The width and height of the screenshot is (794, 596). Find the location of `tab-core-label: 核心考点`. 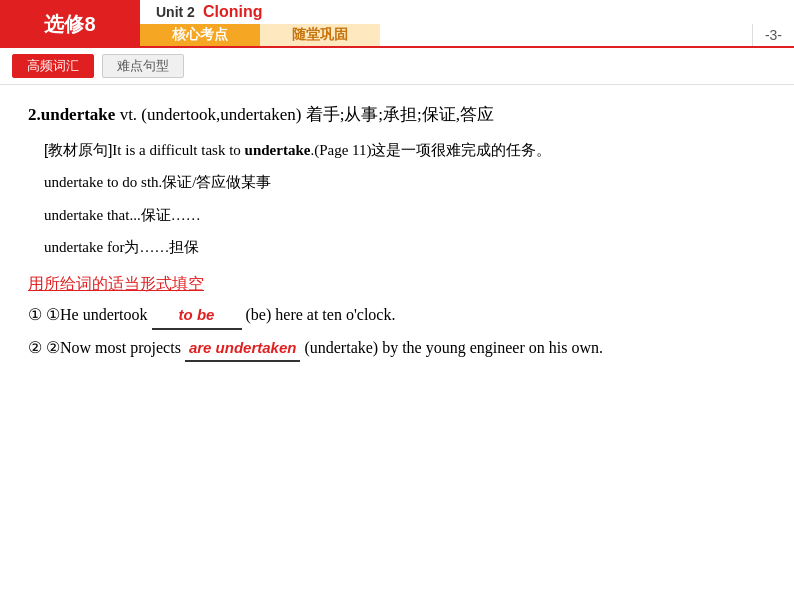

tab-core-label: 核心考点 is located at coordinates (200, 35).